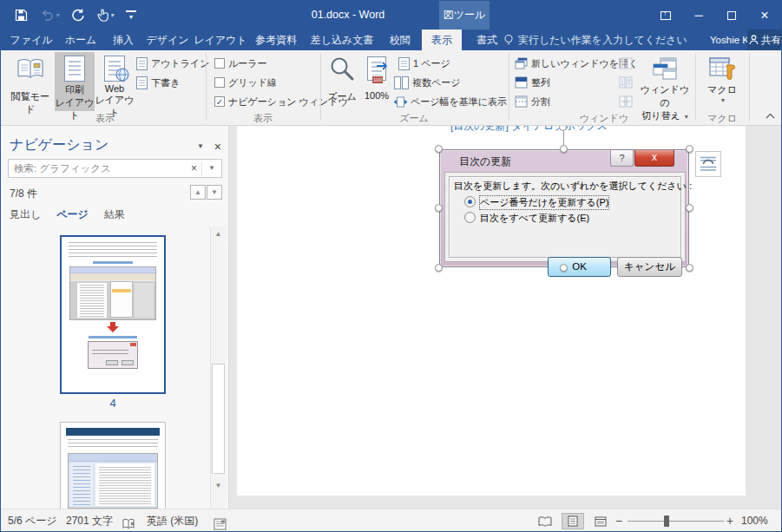  I want to click on arrange-all-label: 整列, so click(541, 83).